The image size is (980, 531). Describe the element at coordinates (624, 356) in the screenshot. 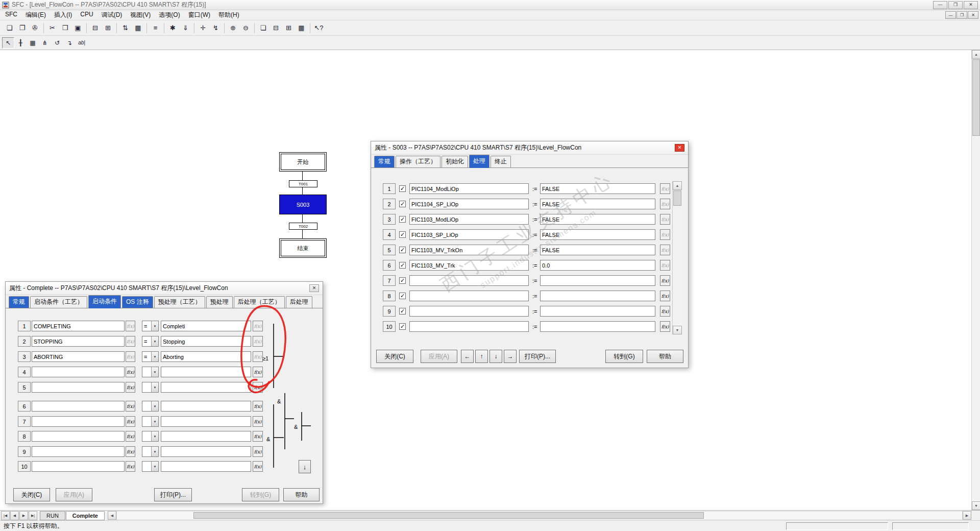

I see `goto-button: 转到(G)` at that location.